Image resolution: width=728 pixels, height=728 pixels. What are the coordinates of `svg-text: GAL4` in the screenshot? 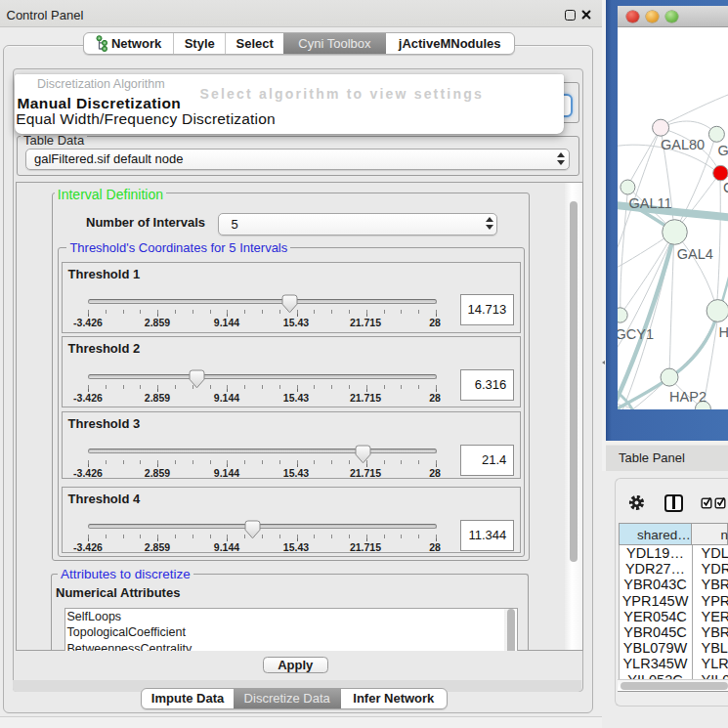 It's located at (694, 253).